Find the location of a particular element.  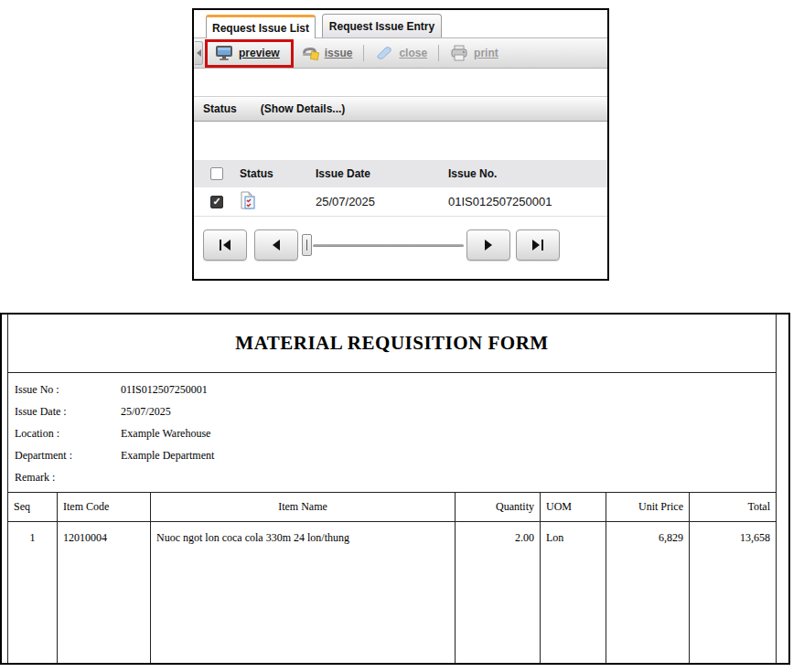

first-page-button is located at coordinates (225, 245).